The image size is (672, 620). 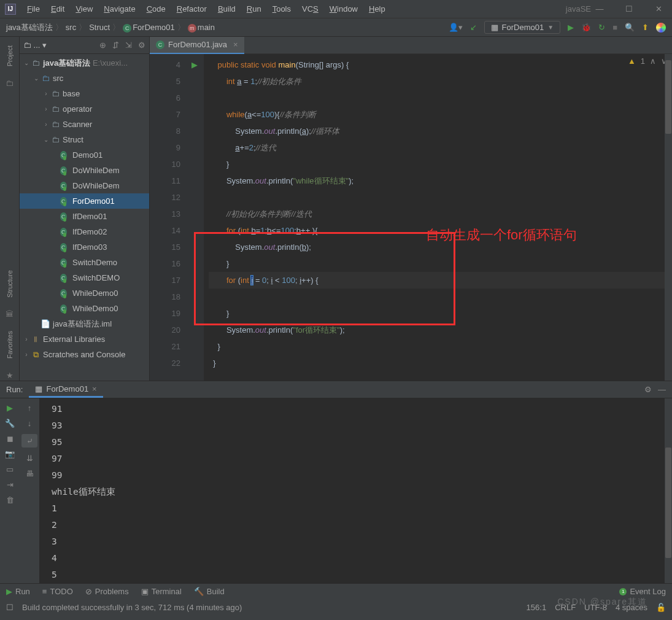 What do you see at coordinates (107, 592) in the screenshot?
I see `problems-tool-button: ⊘ Problems` at bounding box center [107, 592].